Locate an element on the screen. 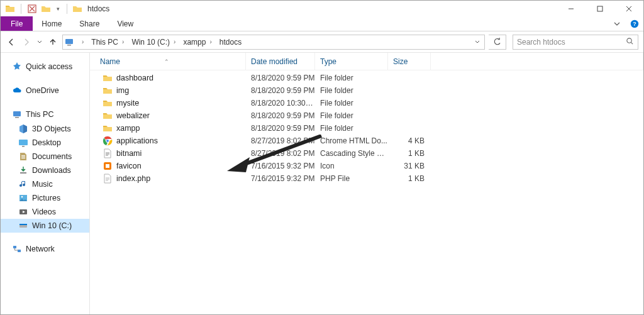 The image size is (644, 315). address-bar: › This PC› Win 10 (C:)› xampp› htdocs is located at coordinates (274, 42).